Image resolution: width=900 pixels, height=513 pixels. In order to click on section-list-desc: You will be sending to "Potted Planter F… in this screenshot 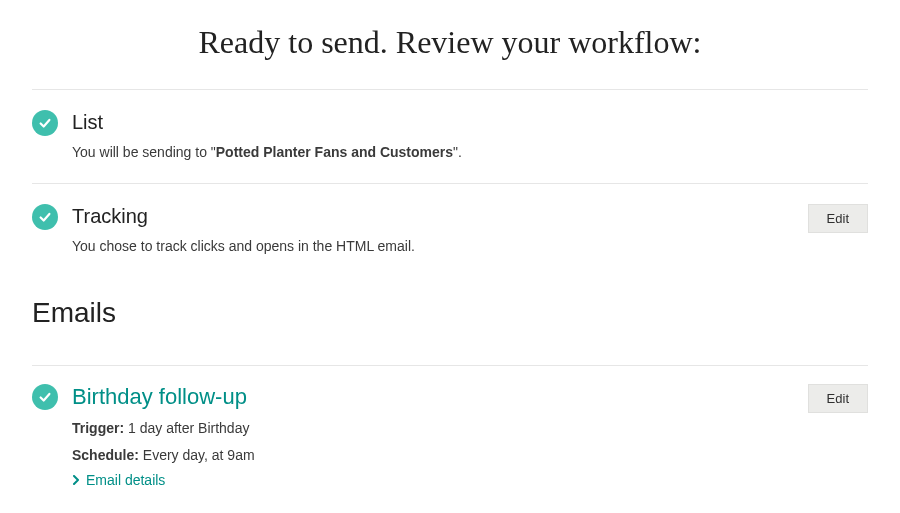, I will do `click(470, 152)`.